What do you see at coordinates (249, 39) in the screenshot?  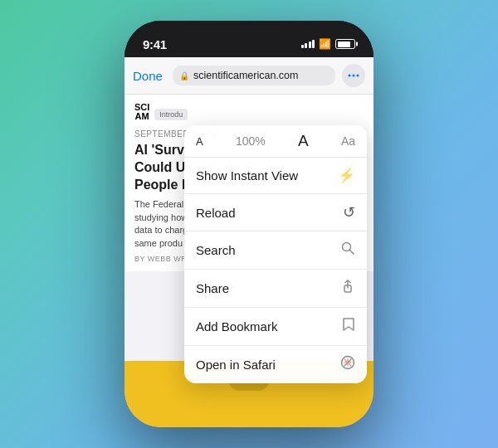 I see `status-bar: 9:41 📶` at bounding box center [249, 39].